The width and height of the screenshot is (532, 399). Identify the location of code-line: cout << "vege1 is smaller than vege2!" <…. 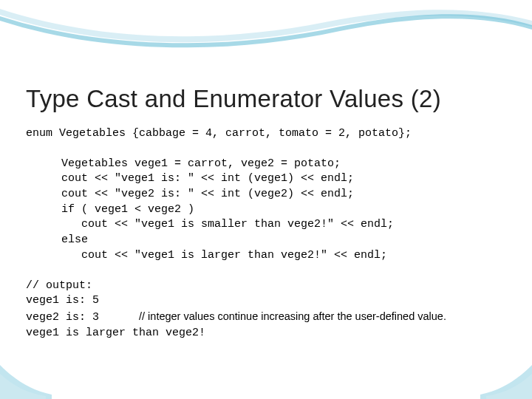
(284, 225).